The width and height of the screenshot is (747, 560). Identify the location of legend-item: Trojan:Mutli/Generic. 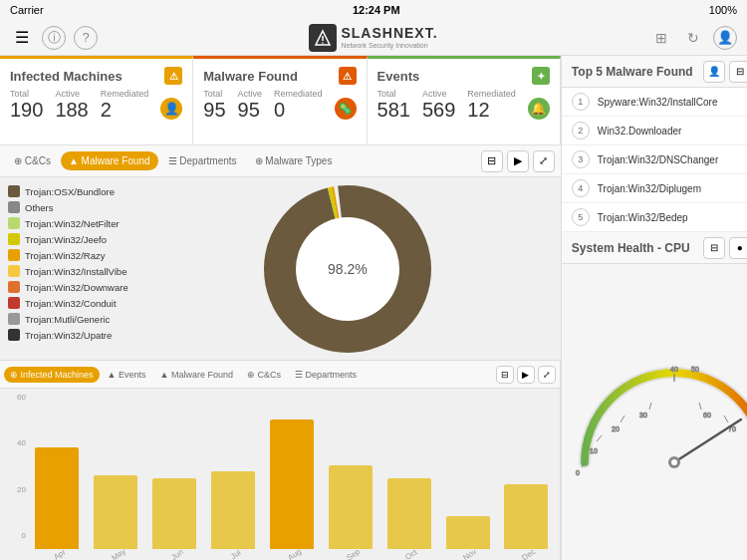
(68, 319).